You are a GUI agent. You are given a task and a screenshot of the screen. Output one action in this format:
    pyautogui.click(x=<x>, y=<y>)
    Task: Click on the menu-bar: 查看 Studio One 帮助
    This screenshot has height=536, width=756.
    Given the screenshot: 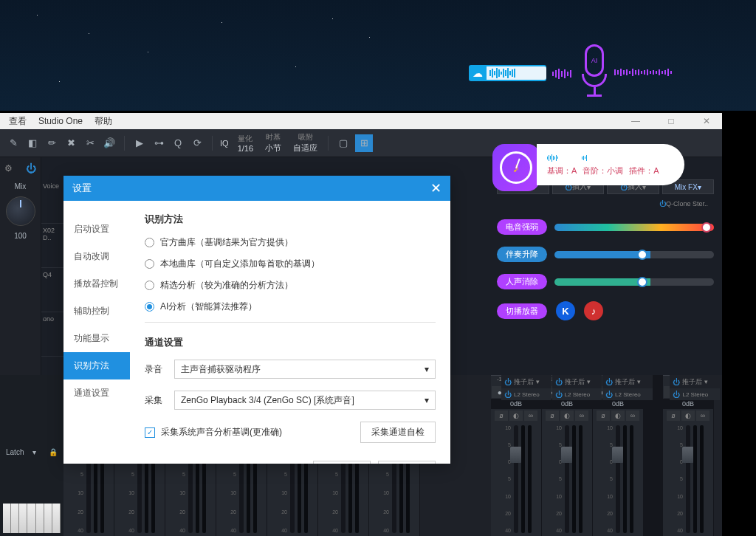 What is the action you would take?
    pyautogui.click(x=361, y=121)
    